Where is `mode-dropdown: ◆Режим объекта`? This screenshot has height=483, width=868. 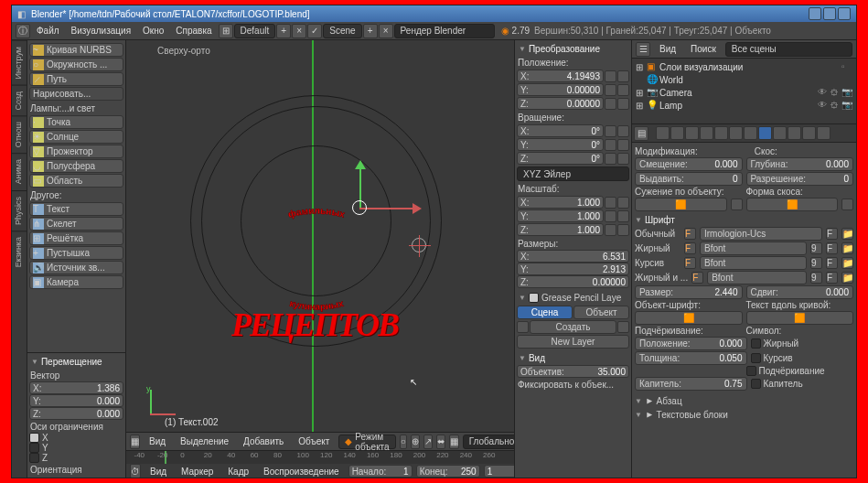
mode-dropdown: ◆Режим объекта is located at coordinates (367, 442).